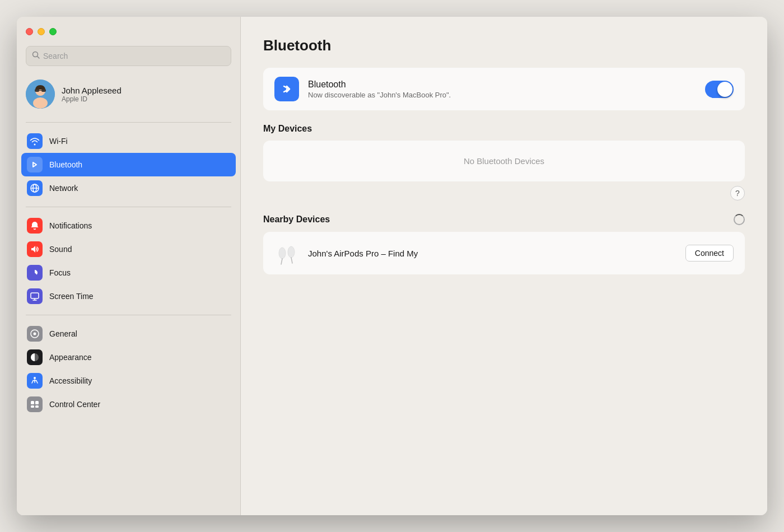  I want to click on help-row: ?, so click(504, 193).